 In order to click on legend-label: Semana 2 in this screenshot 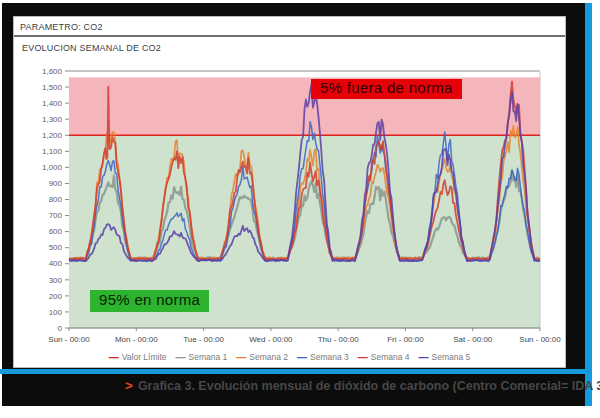, I will do `click(268, 357)`.